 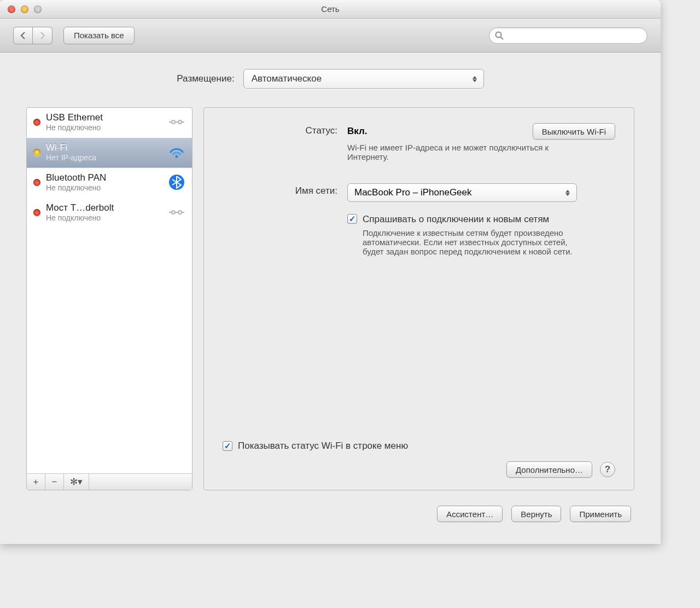 I want to click on apply-button: Применить, so click(x=600, y=514).